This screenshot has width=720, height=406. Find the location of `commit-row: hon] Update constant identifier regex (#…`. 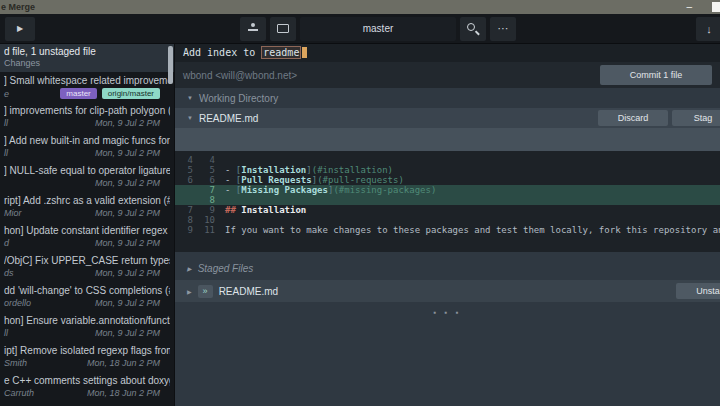

commit-row: hon] Update constant identifier regex (#… is located at coordinates (87, 237).